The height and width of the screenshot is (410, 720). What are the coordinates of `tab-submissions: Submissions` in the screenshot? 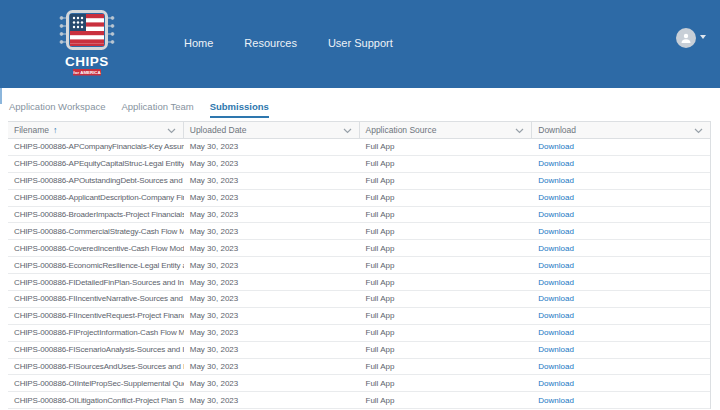 It's located at (240, 110).